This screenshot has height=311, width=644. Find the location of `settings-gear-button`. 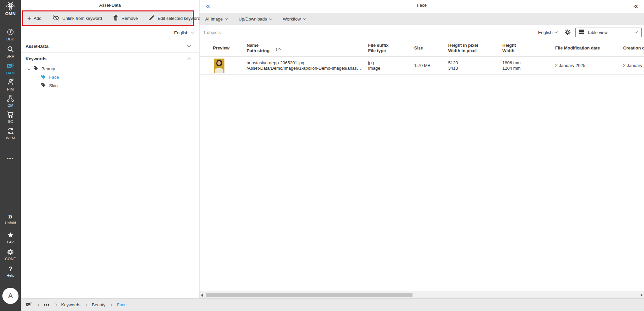

settings-gear-button is located at coordinates (568, 32).